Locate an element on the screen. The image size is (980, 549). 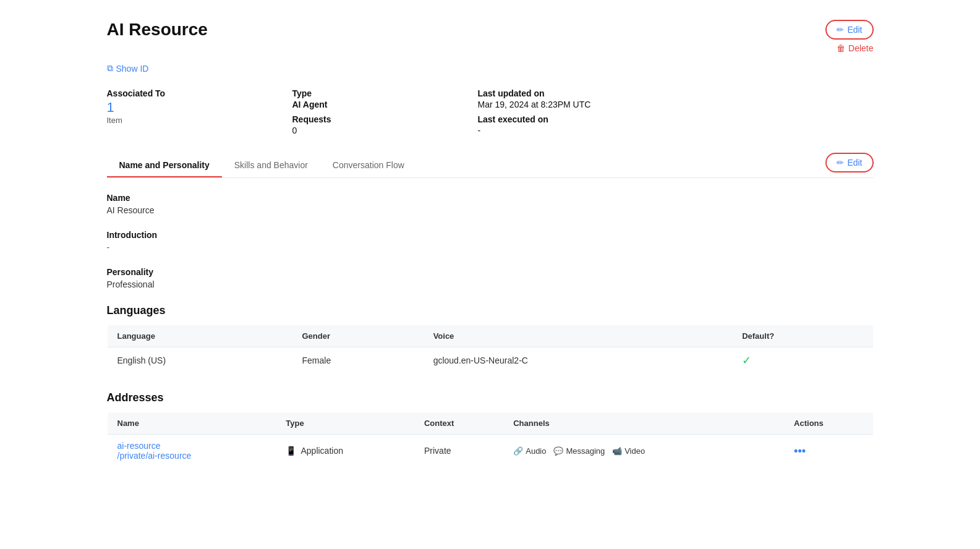
meta-associated-to: Associated To 1 Item is located at coordinates (200, 112).